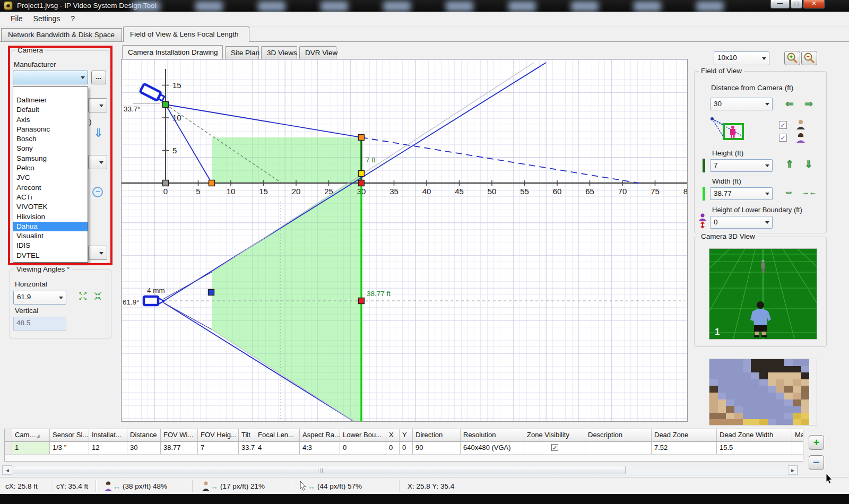  What do you see at coordinates (17, 19) in the screenshot?
I see `menu-item-file: File` at bounding box center [17, 19].